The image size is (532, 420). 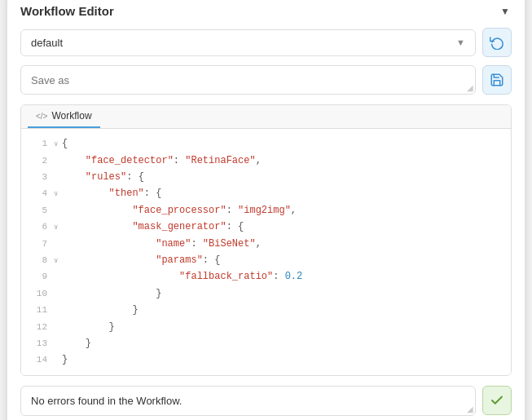 I want to click on line-number: 13, so click(x=37, y=344).